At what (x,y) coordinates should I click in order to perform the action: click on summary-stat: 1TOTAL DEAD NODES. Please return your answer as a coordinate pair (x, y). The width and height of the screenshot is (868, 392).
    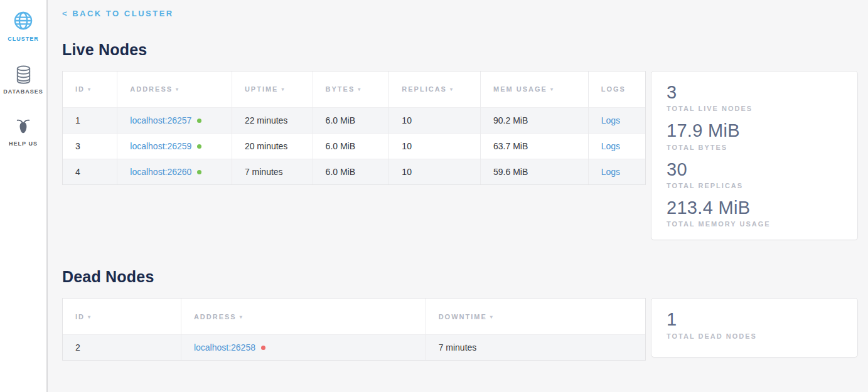
    Looking at the image, I should click on (754, 324).